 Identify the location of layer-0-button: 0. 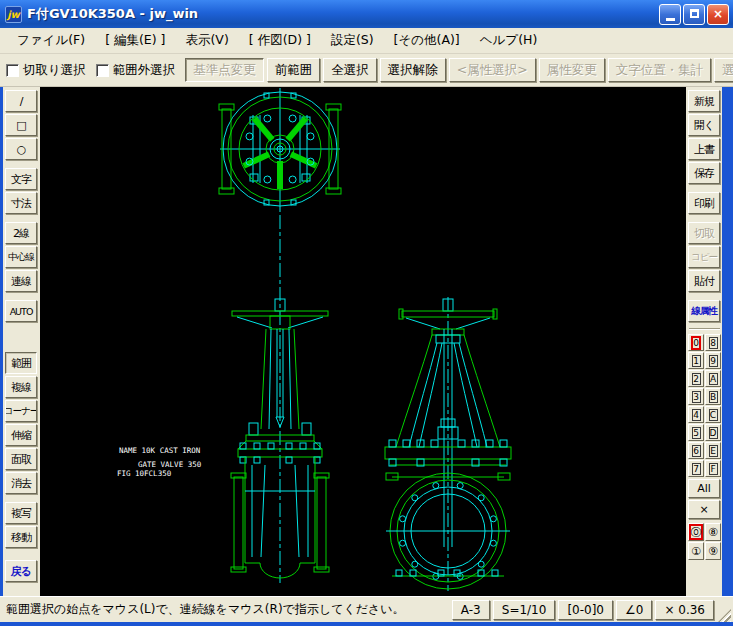
(696, 342).